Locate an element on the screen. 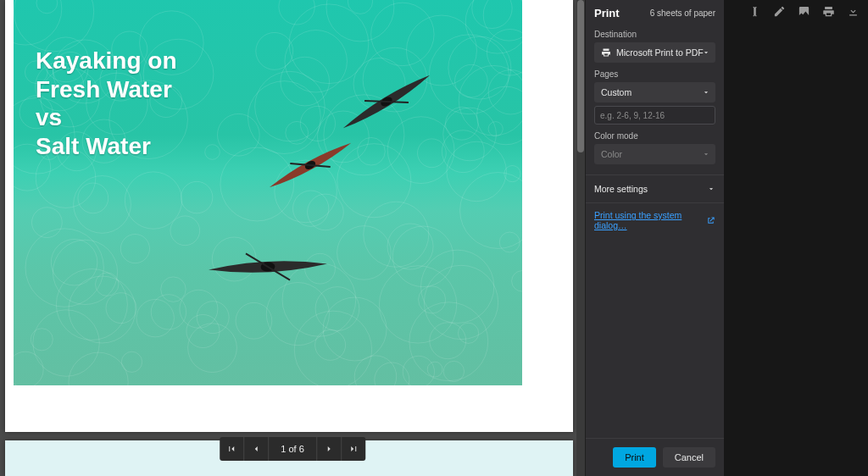 The image size is (868, 476). destination-label: Destination is located at coordinates (654, 34).